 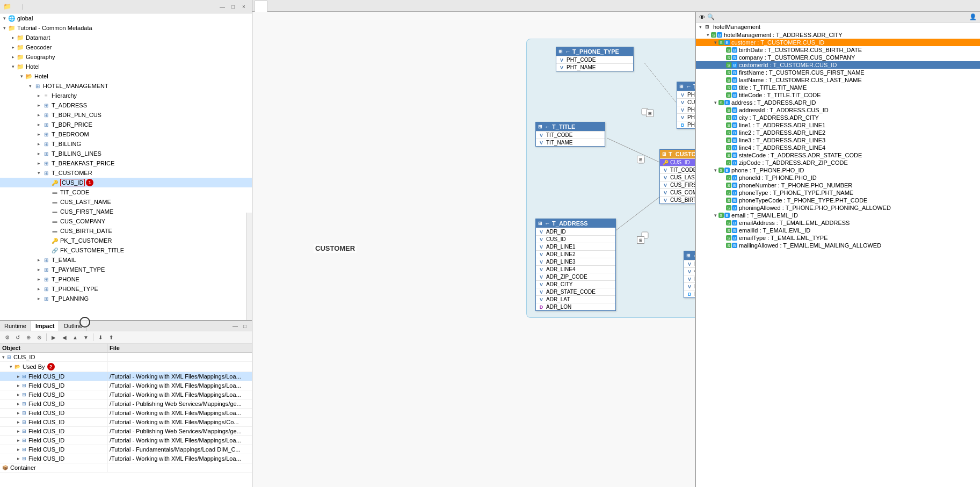 I want to click on table-t-customer: ⊞ T_CUSTOMER 🔑 🔑 CUS_ID VTIT_CODE VCUS_L…, so click(x=678, y=177).